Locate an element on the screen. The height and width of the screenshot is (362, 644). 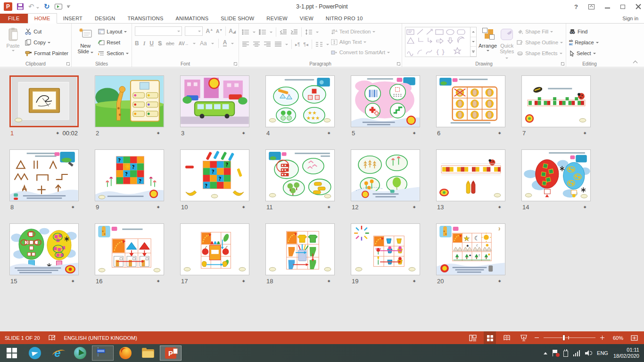
character-spacing-button: AV↔ is located at coordinates (184, 43).